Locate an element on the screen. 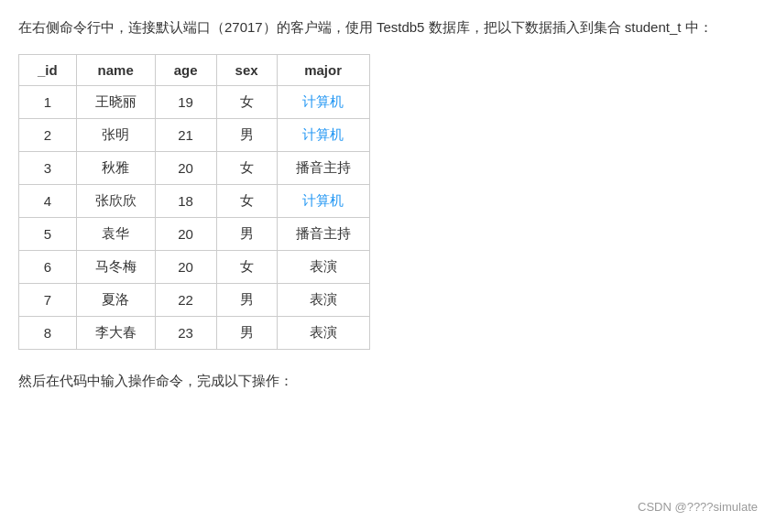 Image resolution: width=776 pixels, height=532 pixels. table-column-header: major is located at coordinates (322, 71).